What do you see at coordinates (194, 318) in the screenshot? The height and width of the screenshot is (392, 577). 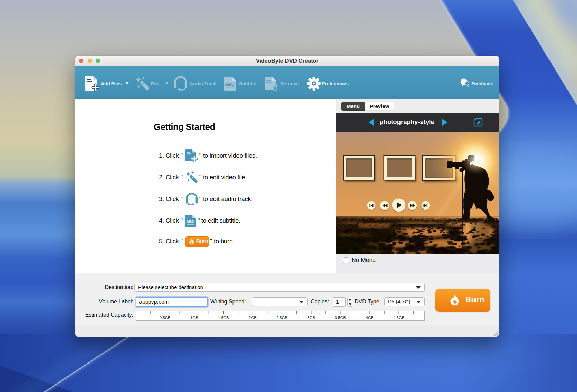 I see `svg-text: 1GB` at bounding box center [194, 318].